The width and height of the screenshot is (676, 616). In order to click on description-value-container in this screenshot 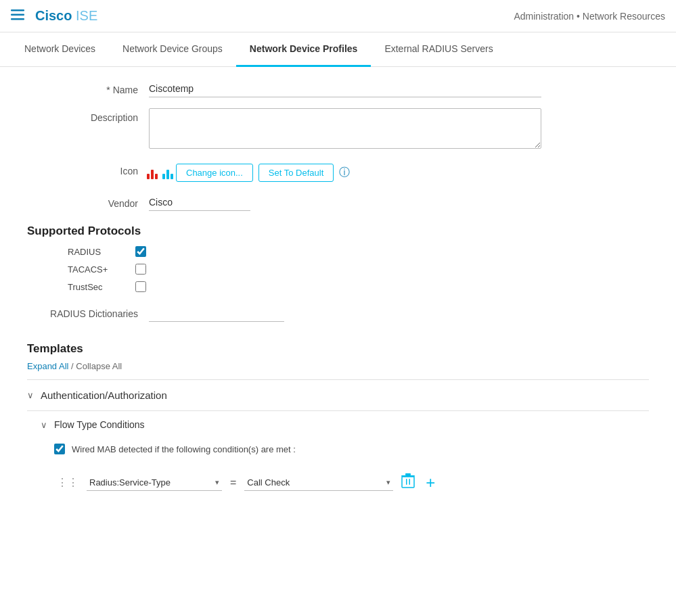, I will do `click(345, 130)`.